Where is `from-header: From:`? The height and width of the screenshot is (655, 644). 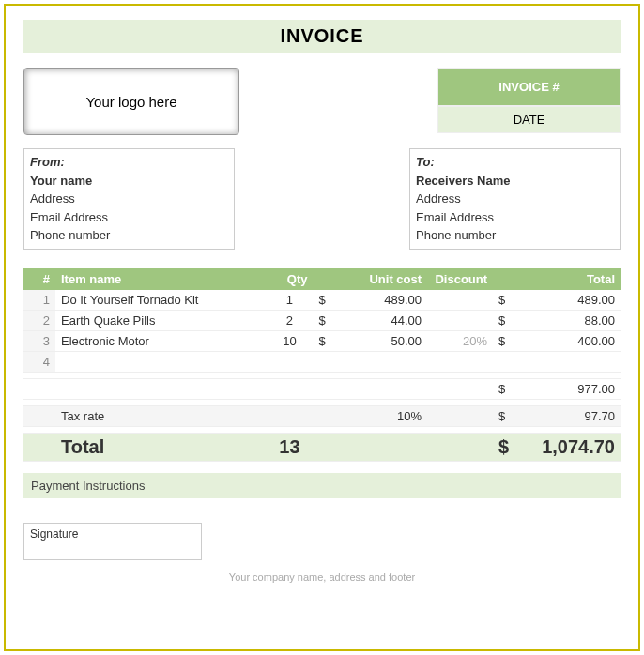
from-header: From: is located at coordinates (130, 162).